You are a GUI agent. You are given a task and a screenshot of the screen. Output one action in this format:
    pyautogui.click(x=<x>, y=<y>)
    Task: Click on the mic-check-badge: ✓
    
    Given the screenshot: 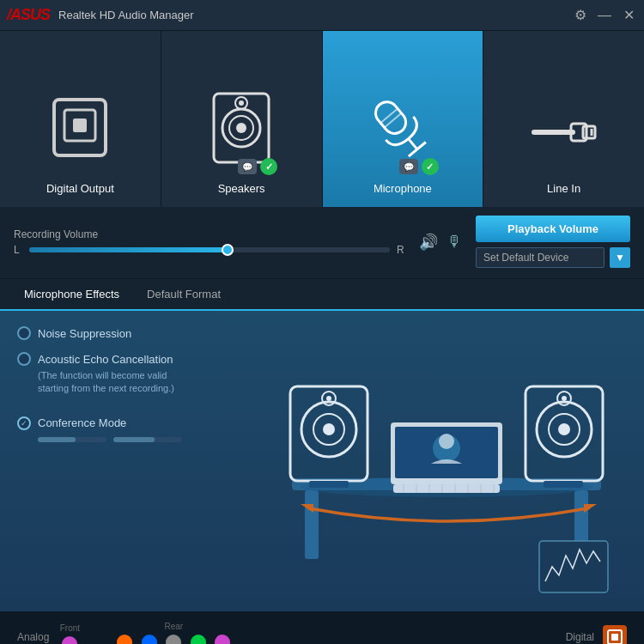 What is the action you would take?
    pyautogui.click(x=430, y=167)
    